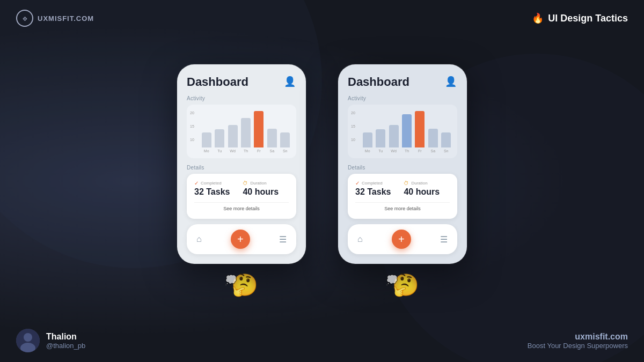  Describe the element at coordinates (444, 239) in the screenshot. I see `menu-icon-2: ☰` at that location.